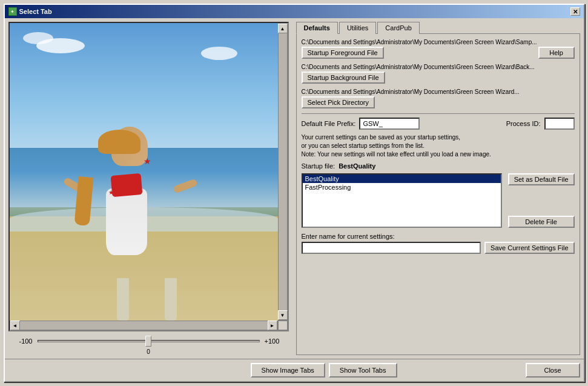  I want to click on list-side-buttons: Set as Default File Delete File, so click(541, 201).